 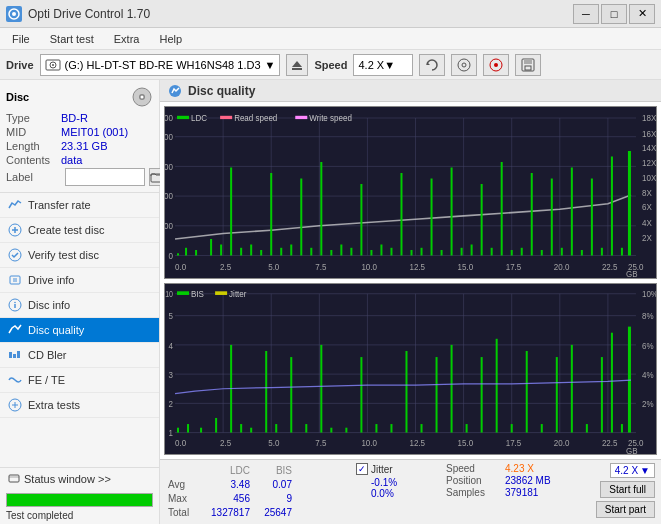 I want to click on menu-file: File, so click(x=21, y=39).